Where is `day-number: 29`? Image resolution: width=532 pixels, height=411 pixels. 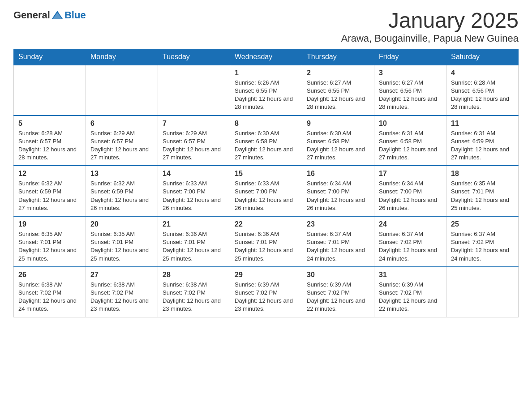 day-number: 29 is located at coordinates (266, 275).